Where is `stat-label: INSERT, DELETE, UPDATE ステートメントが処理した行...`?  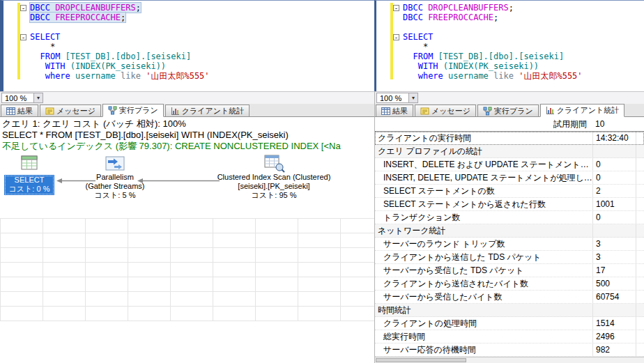 stat-label: INSERT, DELETE, UPDATE ステートメントが処理した行... is located at coordinates (484, 178).